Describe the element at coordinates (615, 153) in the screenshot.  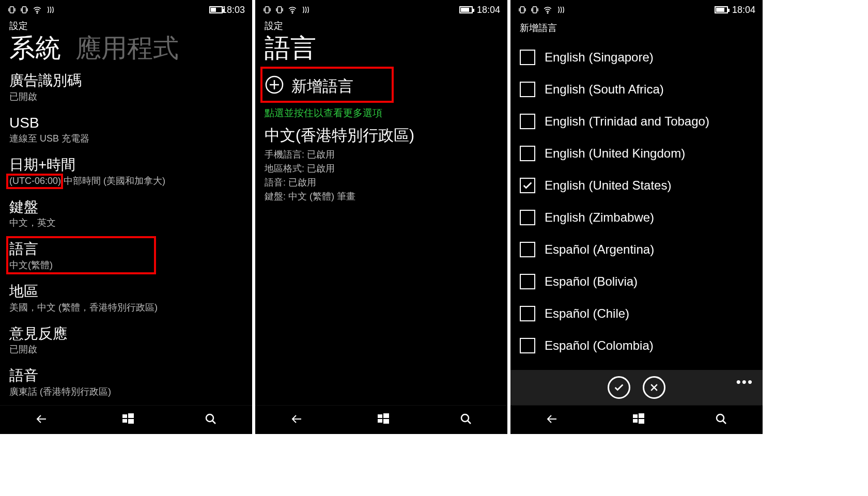
I see `language-label: English (United Kingdom)` at that location.